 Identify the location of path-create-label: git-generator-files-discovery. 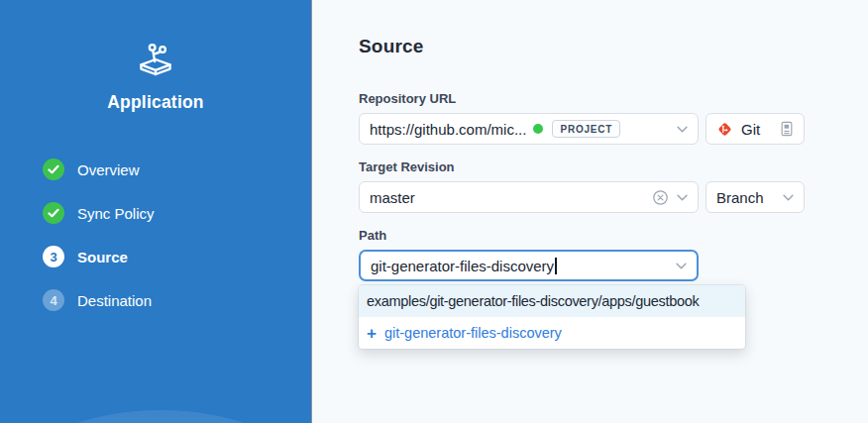
(474, 333).